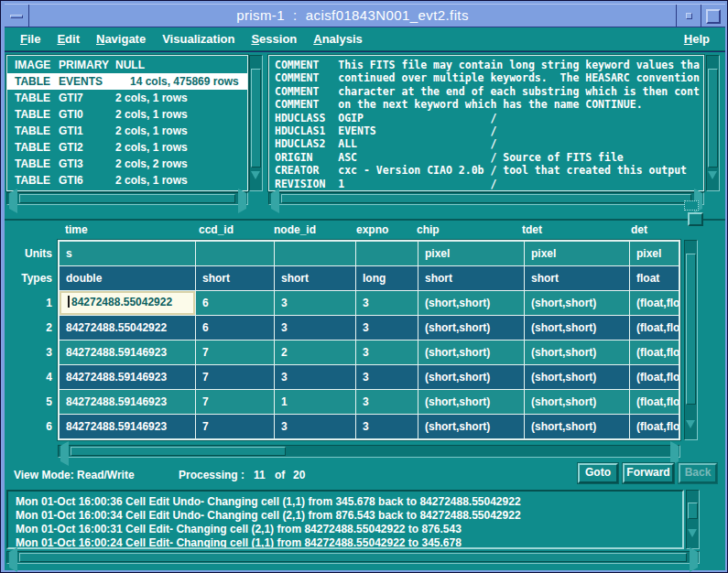  I want to click on types-cell: float, so click(654, 278).